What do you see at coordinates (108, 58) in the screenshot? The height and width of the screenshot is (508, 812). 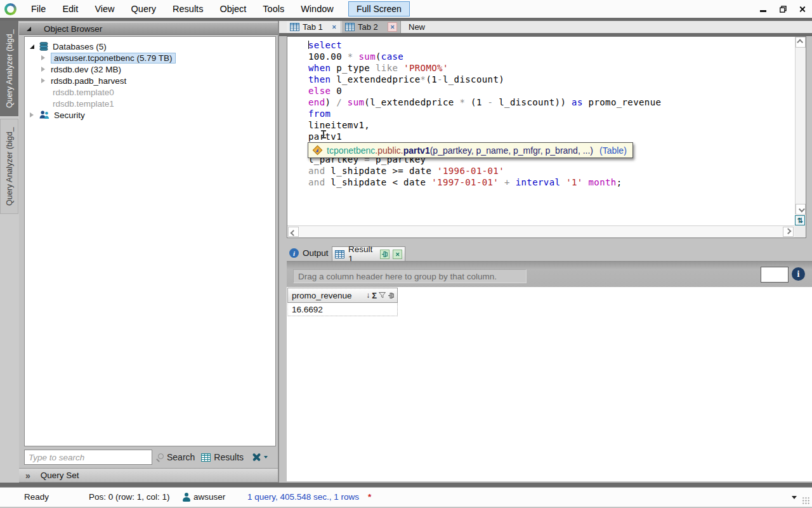 I see `tree-node-awsuser-tcponetbenc: awsuser.tcponetbenc (5.79 TB)` at bounding box center [108, 58].